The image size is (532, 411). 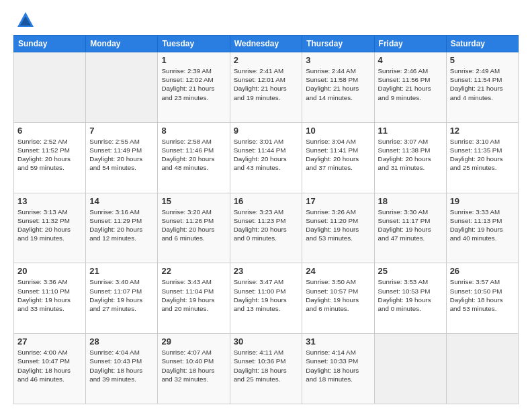 What do you see at coordinates (266, 154) in the screenshot?
I see `day-info: Sunrise: 3:01 AM Sunset: 11:44 PM Daylig…` at bounding box center [266, 154].